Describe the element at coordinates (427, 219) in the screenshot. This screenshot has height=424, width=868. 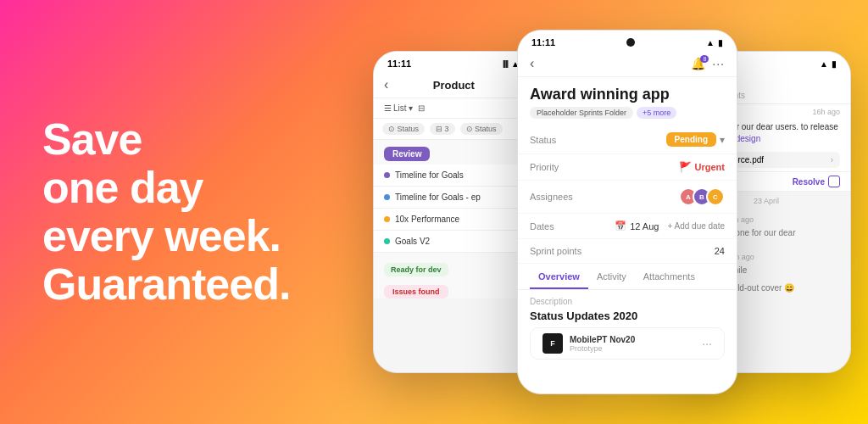
I see `task-name-3: 10x Performance` at that location.